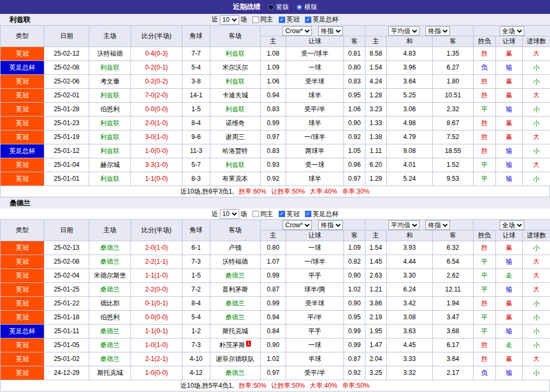 The height and width of the screenshot is (392, 550). What do you see at coordinates (485, 236) in the screenshot?
I see `header-result-outcome: 胜负` at bounding box center [485, 236].